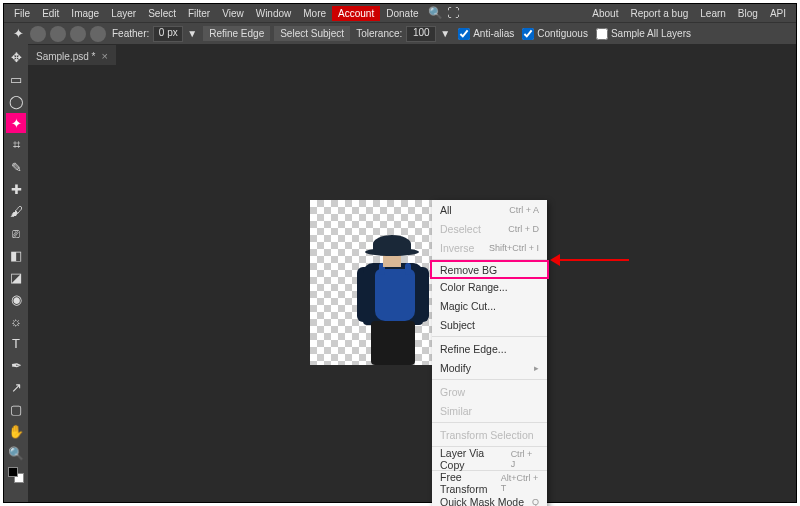 Image resolution: width=800 pixels, height=506 pixels. Describe the element at coordinates (16, 101) in the screenshot. I see `tool-lasso: ◯` at that location.